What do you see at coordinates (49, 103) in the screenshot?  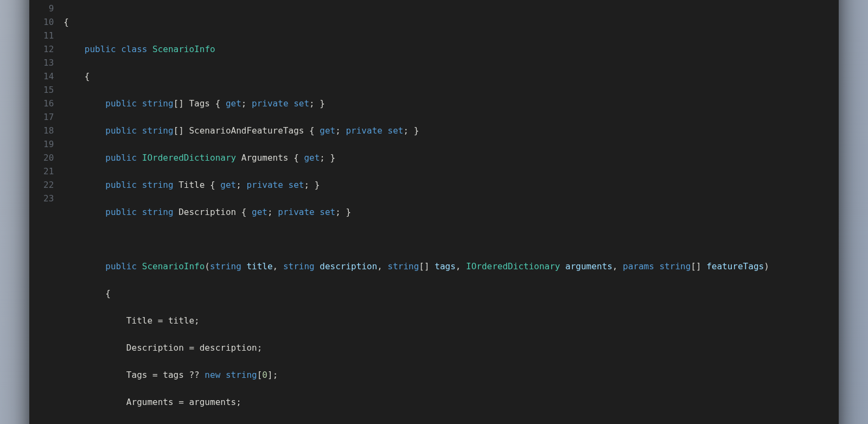 I see `line-number: 16` at bounding box center [49, 103].